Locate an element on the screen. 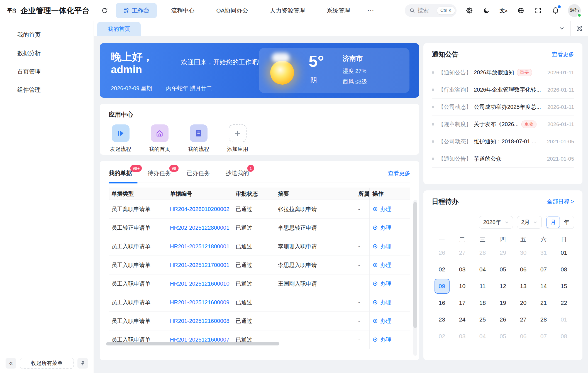  app-start-process: 发起流程 is located at coordinates (121, 139).